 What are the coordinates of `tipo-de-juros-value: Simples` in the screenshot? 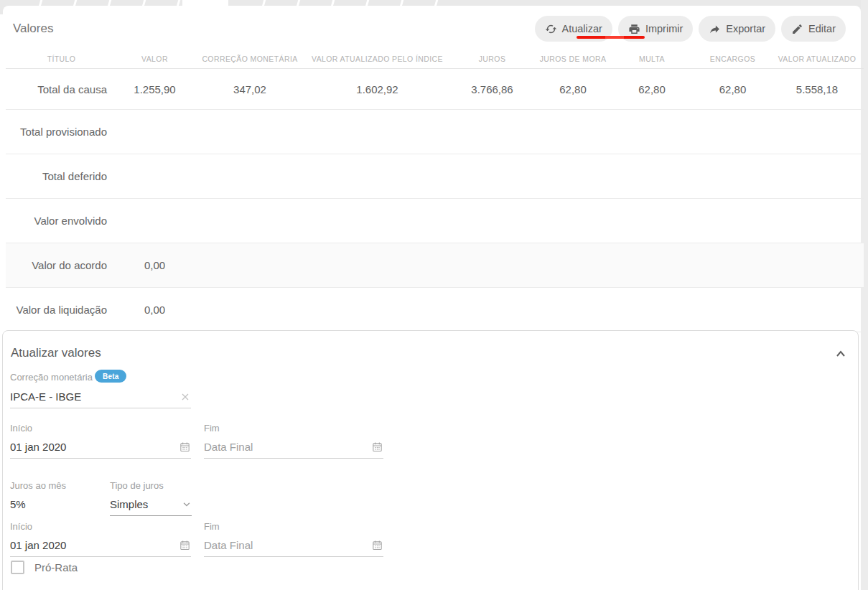 It's located at (129, 504).